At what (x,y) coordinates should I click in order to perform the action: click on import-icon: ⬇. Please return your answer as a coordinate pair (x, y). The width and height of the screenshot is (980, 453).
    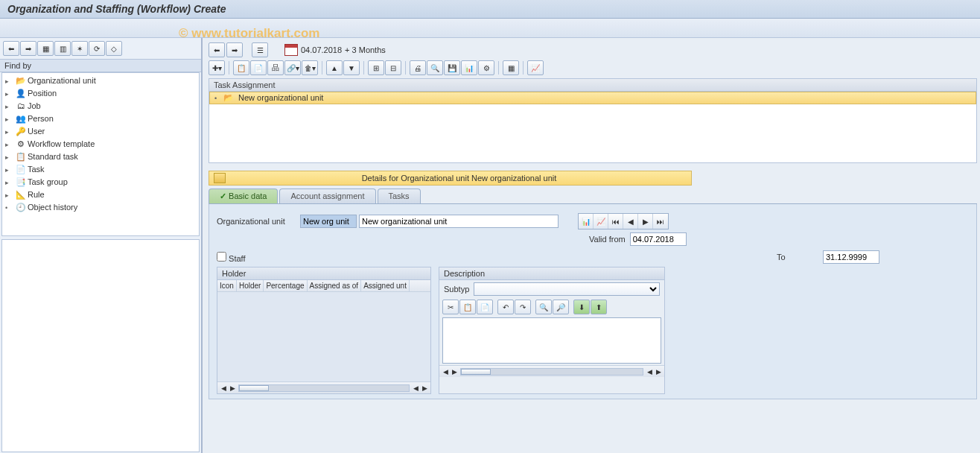
    Looking at the image, I should click on (582, 307).